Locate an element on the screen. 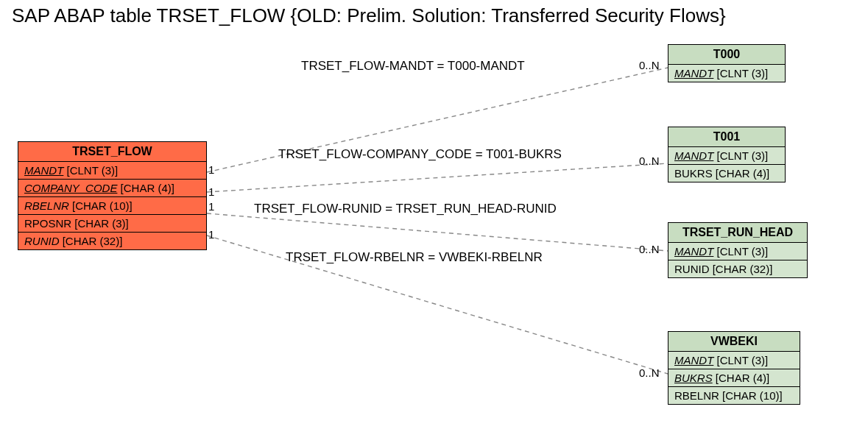 The width and height of the screenshot is (868, 429). entity-trset-run-head: TRSET_RUN_HEAD MANDT [CLNT (3)] RUNID [C… is located at coordinates (738, 250).